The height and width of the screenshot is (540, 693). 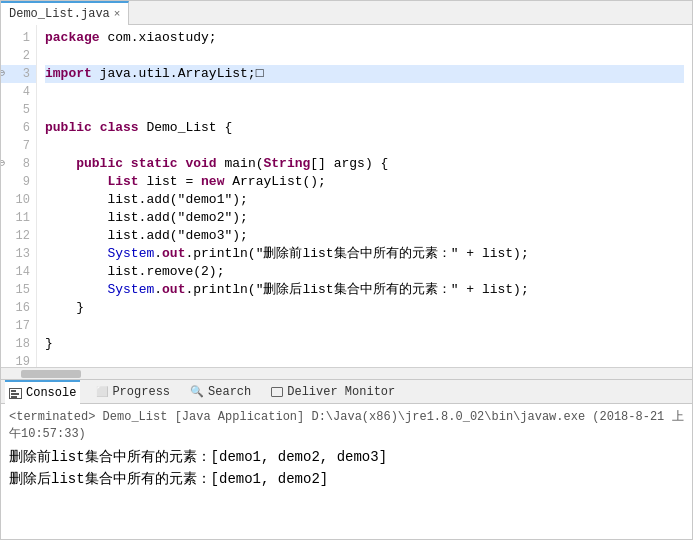 What do you see at coordinates (364, 290) in the screenshot?
I see `code-line-15: System.out.println("删除后list集合中所有的元素：" + …` at bounding box center [364, 290].